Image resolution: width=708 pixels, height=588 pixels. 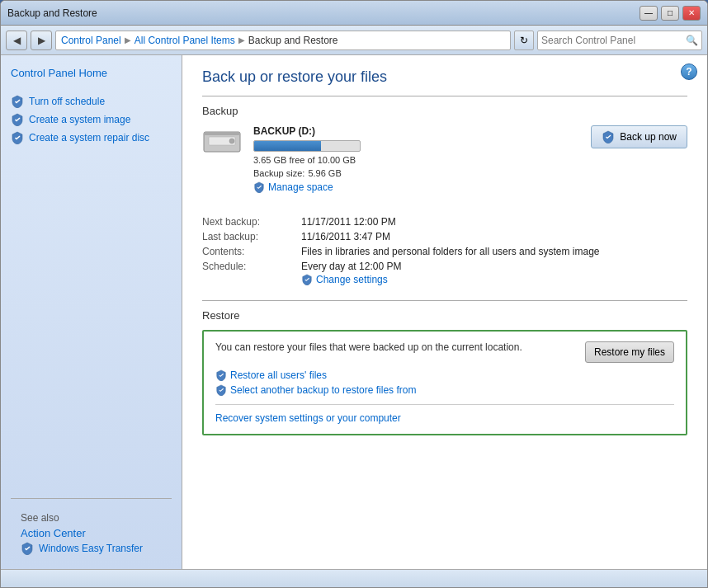 What do you see at coordinates (445, 383) in the screenshot?
I see `restore-links: Restore all users' files Select another …` at bounding box center [445, 383].